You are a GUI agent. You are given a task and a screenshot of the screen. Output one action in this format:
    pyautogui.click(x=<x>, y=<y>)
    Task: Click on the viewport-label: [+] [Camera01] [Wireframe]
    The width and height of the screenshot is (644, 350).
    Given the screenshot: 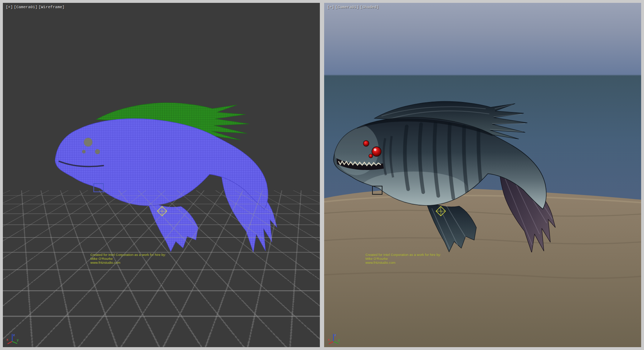 What is the action you would take?
    pyautogui.click(x=36, y=7)
    